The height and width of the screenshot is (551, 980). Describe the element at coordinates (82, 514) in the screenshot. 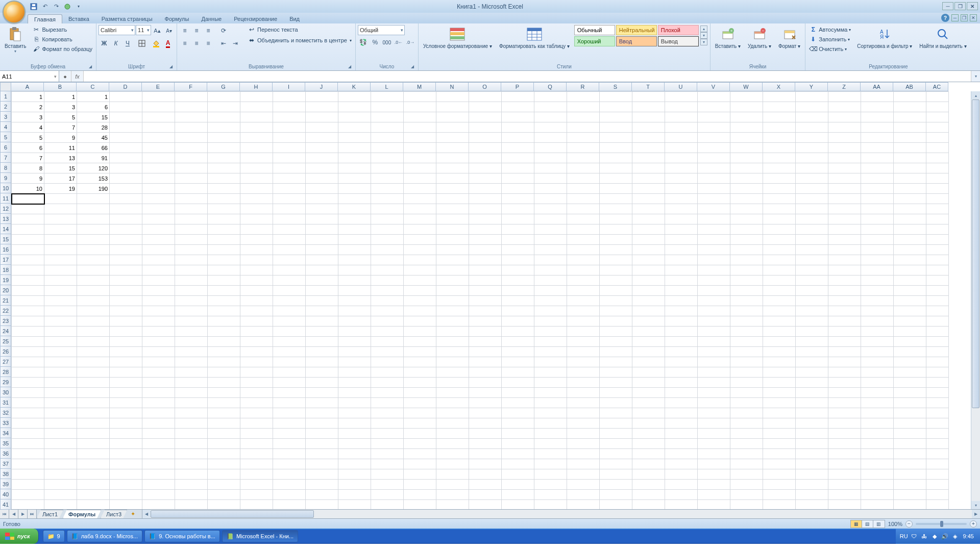

I see `sheet-tab-Формулы: Формулы` at that location.